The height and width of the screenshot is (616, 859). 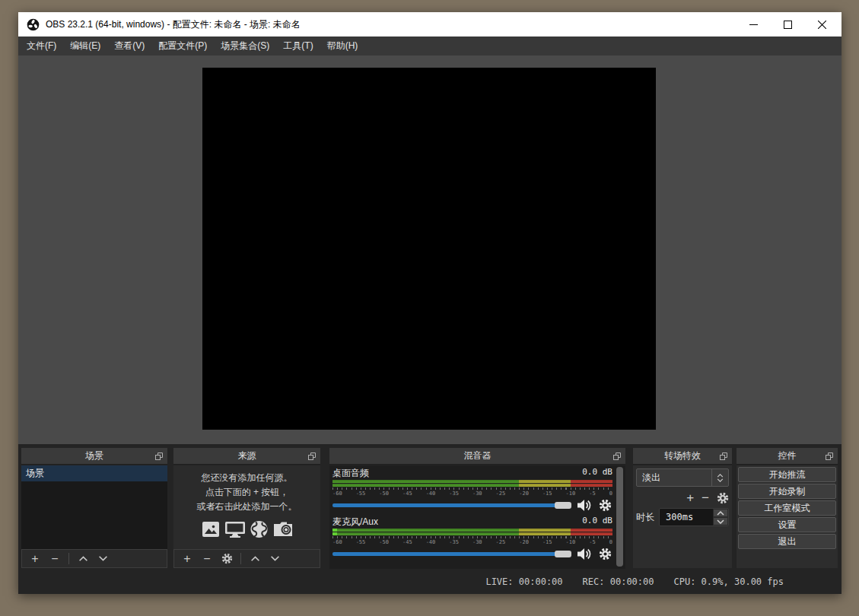 I want to click on sources-toolbar: + −, so click(x=247, y=558).